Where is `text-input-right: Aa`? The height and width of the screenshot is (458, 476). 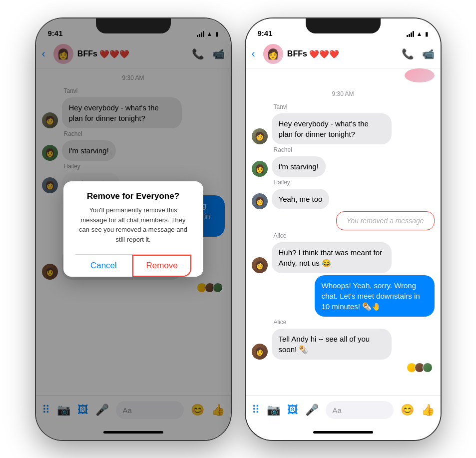
text-input-right: Aa is located at coordinates (360, 410).